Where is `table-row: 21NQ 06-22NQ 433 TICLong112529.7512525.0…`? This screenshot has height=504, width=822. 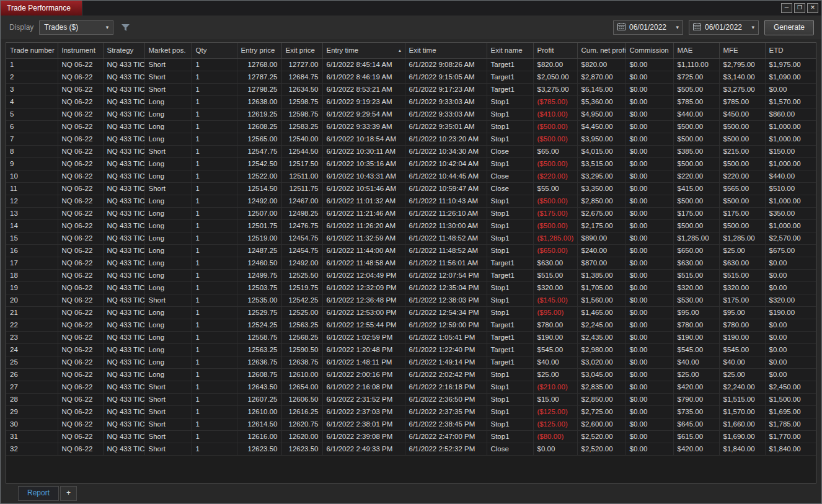
table-row: 21NQ 06-22NQ 433 TICLong112529.7512525.0… is located at coordinates (412, 312).